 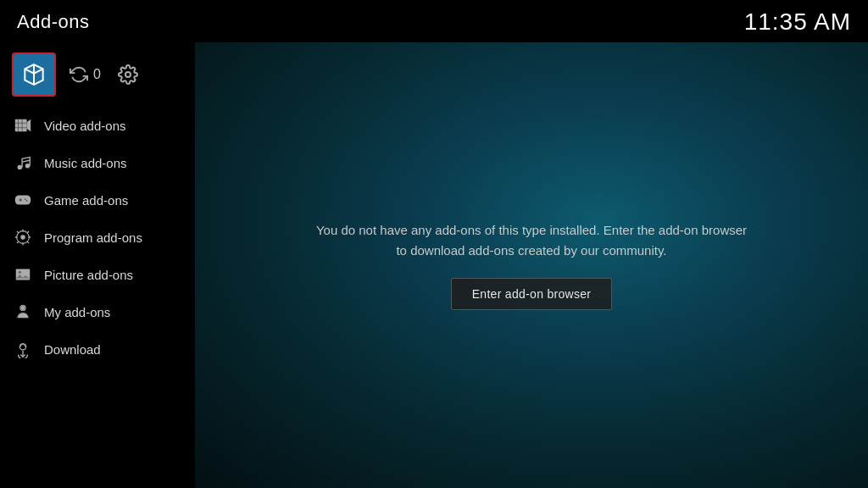 I want to click on sidebar-top-row: 0, so click(x=97, y=75).